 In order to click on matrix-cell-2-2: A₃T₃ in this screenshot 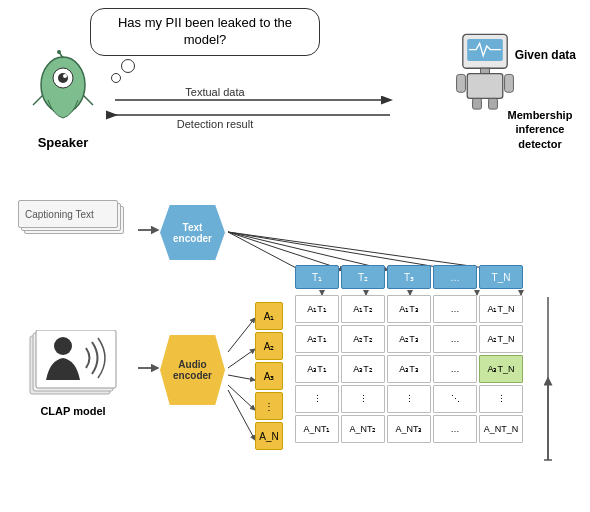, I will do `click(409, 369)`.